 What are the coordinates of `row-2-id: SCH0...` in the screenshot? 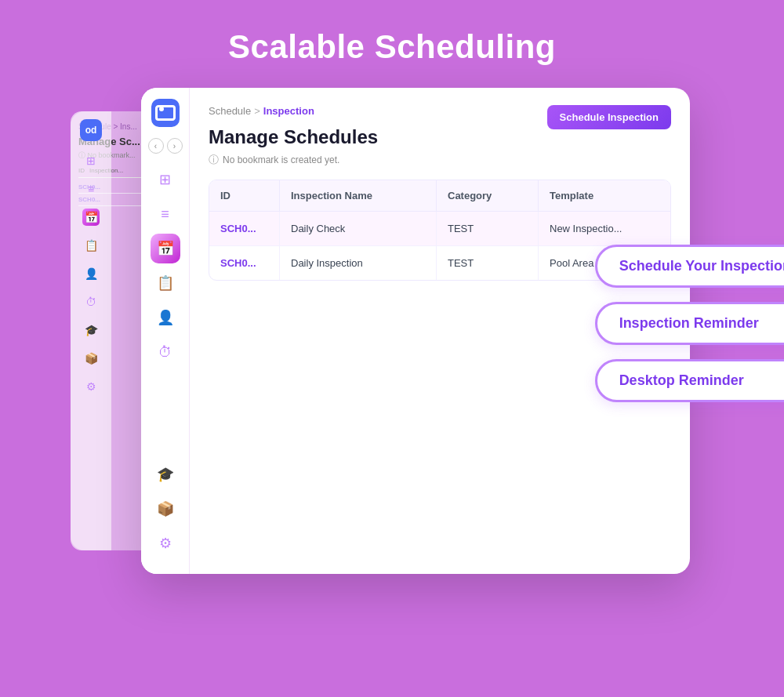 It's located at (245, 263).